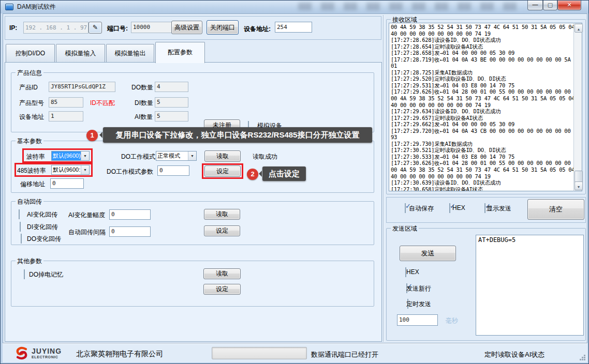  I want to click on baud-highlight-box, so click(57, 156).